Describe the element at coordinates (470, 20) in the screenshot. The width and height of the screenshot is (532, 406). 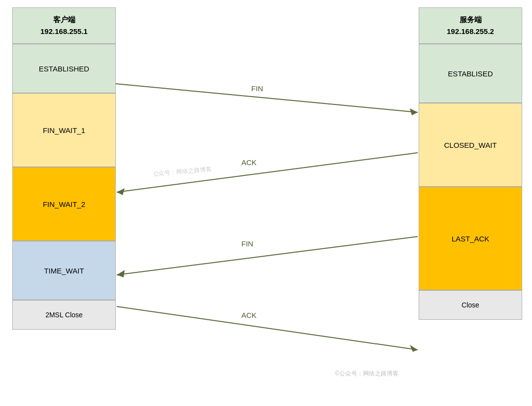
I see `right-header-title: 服务端` at that location.